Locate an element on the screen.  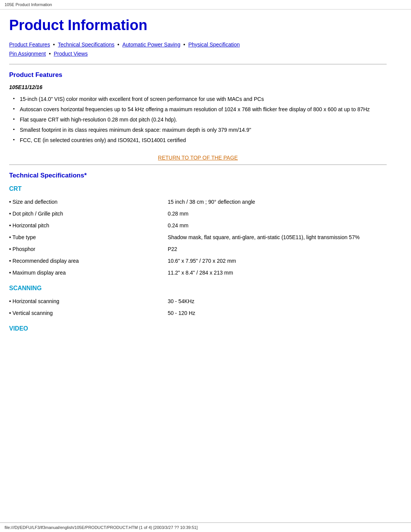
nav-link-tech-specs: Technical Specifications is located at coordinates (86, 45).